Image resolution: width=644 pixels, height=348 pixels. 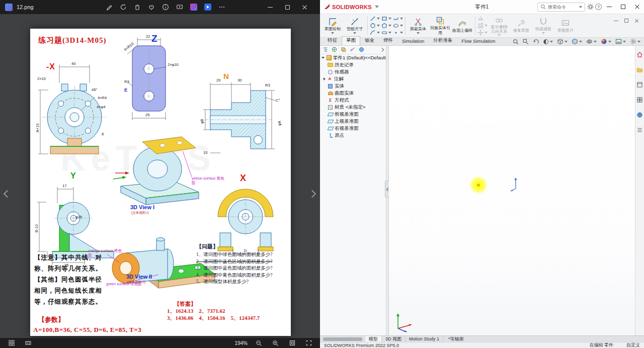 What do you see at coordinates (355, 26) in the screenshot?
I see `smart-dimension-button: 智能尺寸` at bounding box center [355, 26].